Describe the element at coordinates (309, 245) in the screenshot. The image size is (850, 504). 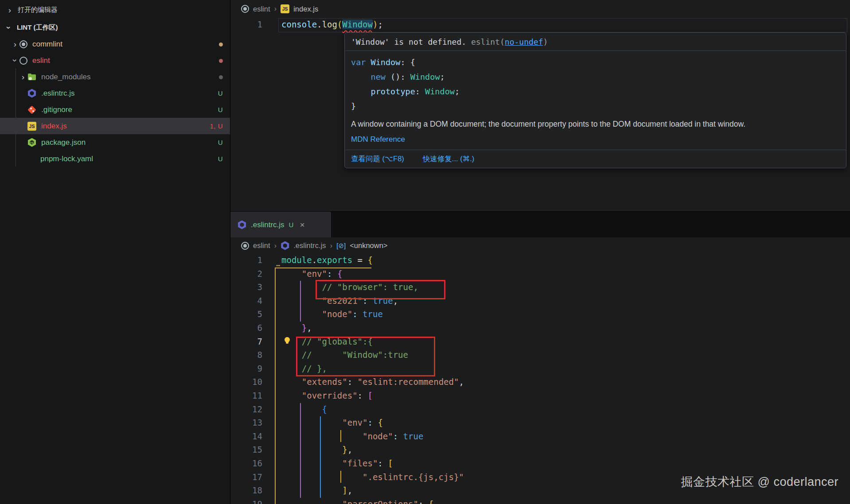
I see `breadcrumb-item: .eslintrc.js` at that location.